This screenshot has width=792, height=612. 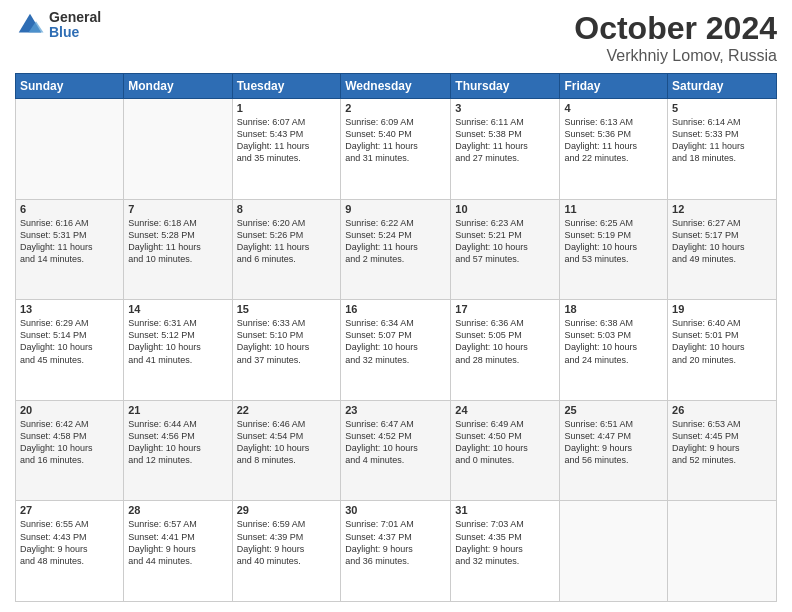 I want to click on day-number: 14, so click(x=178, y=309).